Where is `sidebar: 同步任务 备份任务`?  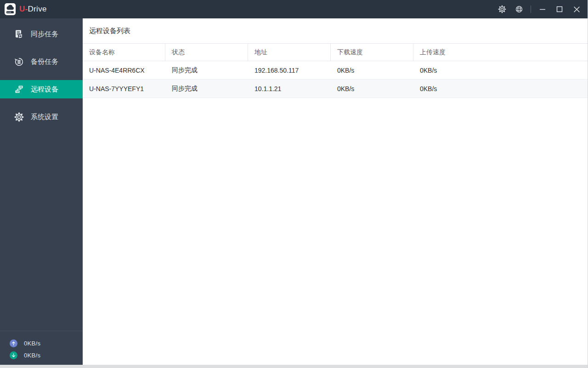 sidebar: 同步任务 备份任务 is located at coordinates (41, 191).